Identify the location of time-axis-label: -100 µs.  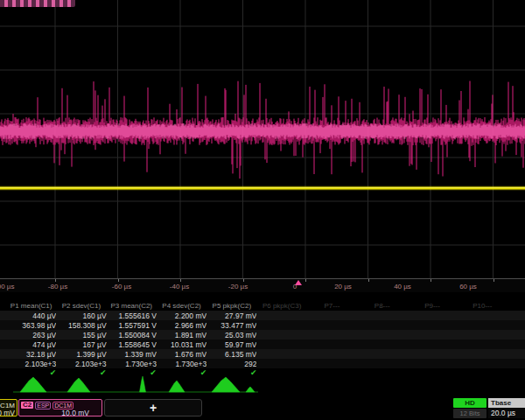
(7, 287).